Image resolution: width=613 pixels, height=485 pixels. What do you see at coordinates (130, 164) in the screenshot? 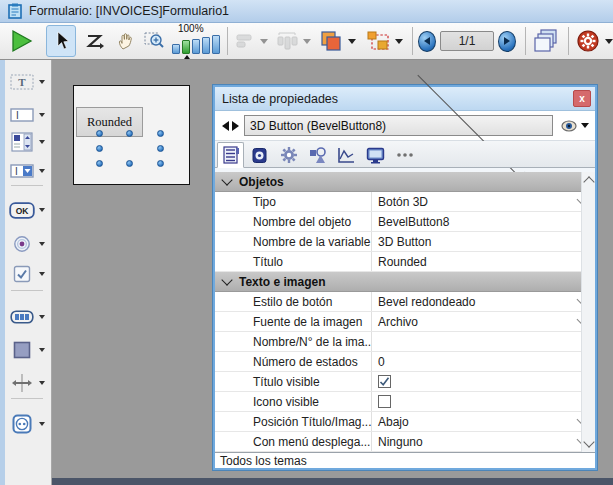
I see `selection-handle-s` at bounding box center [130, 164].